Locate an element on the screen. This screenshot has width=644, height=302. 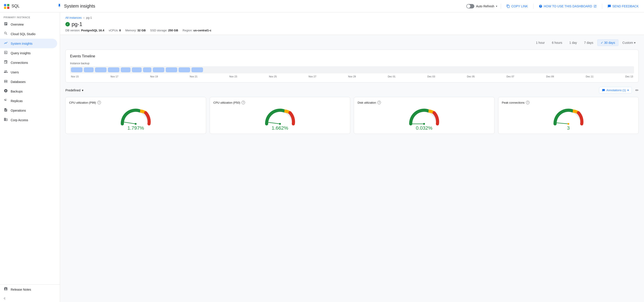
sidebar-item-overview: Overview is located at coordinates (28, 24).